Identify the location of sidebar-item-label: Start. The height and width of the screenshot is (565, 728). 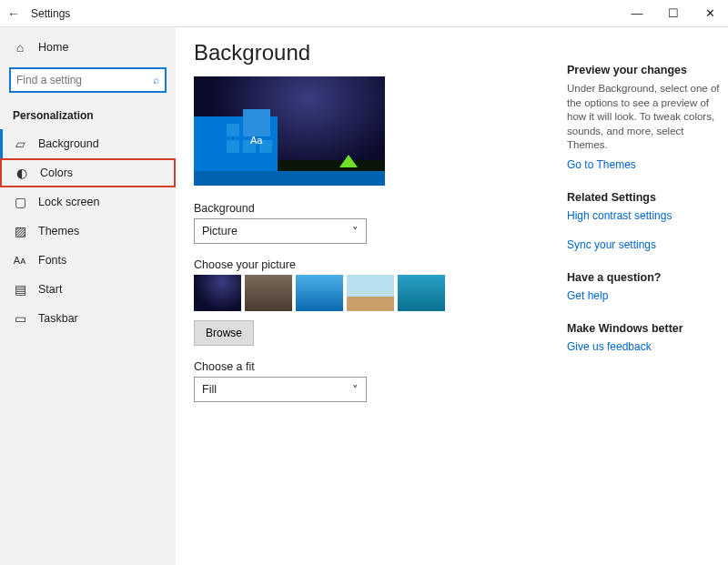
(50, 289).